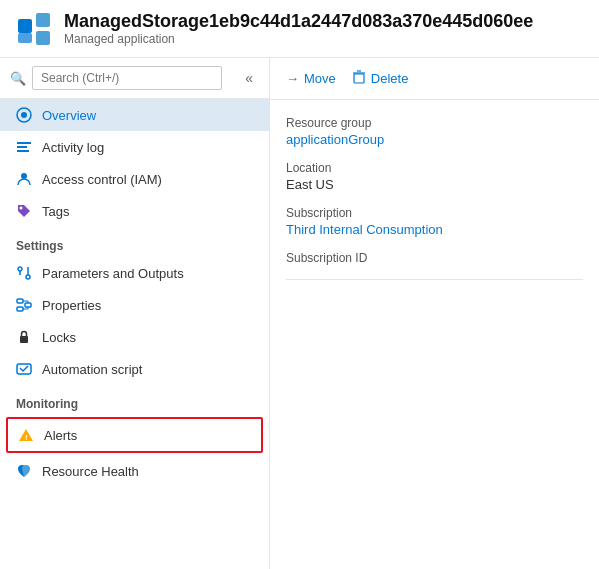 This screenshot has width=599, height=569. What do you see at coordinates (434, 230) in the screenshot?
I see `subscription-value: Third Internal Consumption` at bounding box center [434, 230].